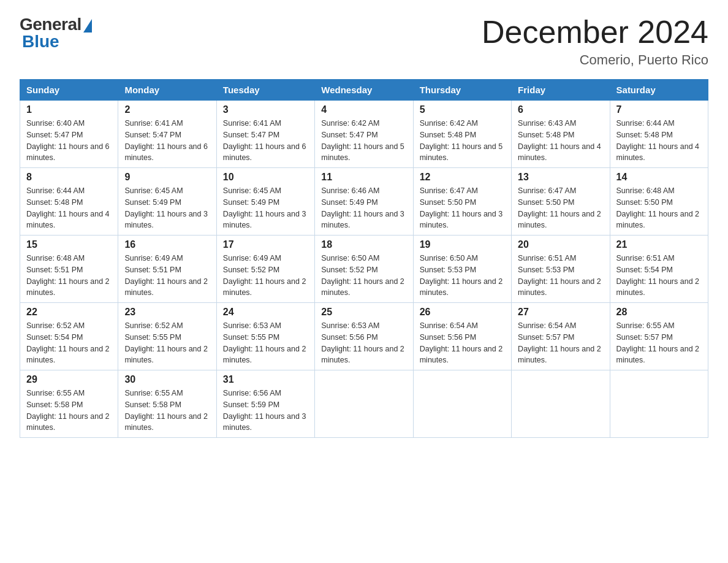 The height and width of the screenshot is (563, 728). Describe the element at coordinates (560, 343) in the screenshot. I see `day-info: Sunrise: 6:54 AMSunset: 5:57 PMDaylight:…` at that location.